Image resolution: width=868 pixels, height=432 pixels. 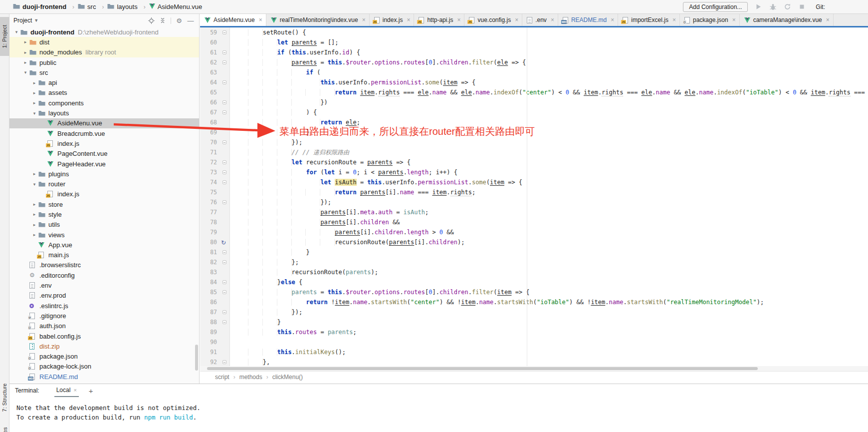 I want to click on tree-row: ▸plugins, so click(x=104, y=174).